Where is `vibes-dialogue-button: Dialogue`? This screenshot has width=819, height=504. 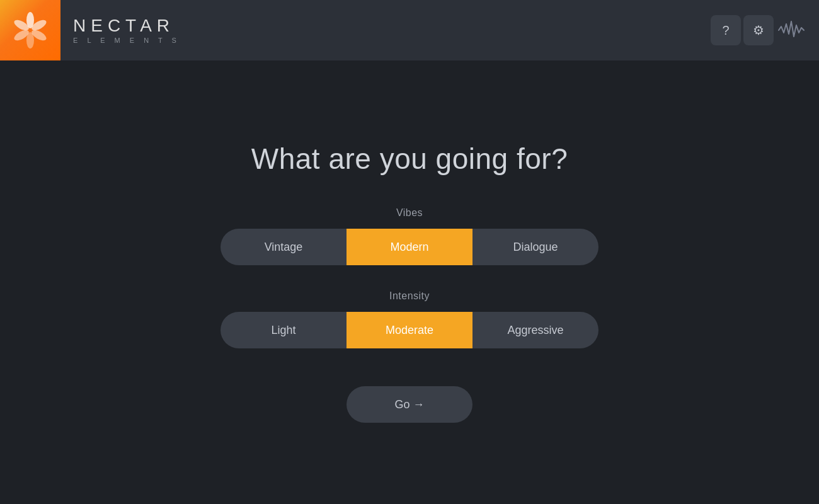 vibes-dialogue-button: Dialogue is located at coordinates (536, 247).